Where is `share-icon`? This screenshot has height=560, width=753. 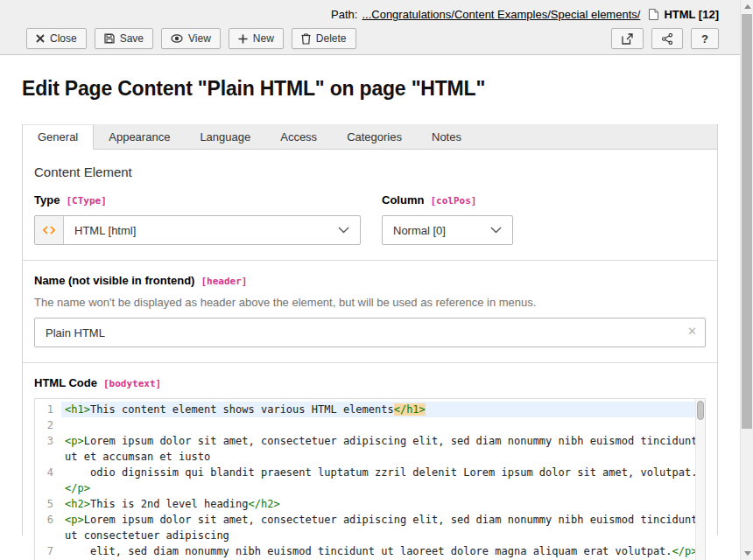 share-icon is located at coordinates (667, 38).